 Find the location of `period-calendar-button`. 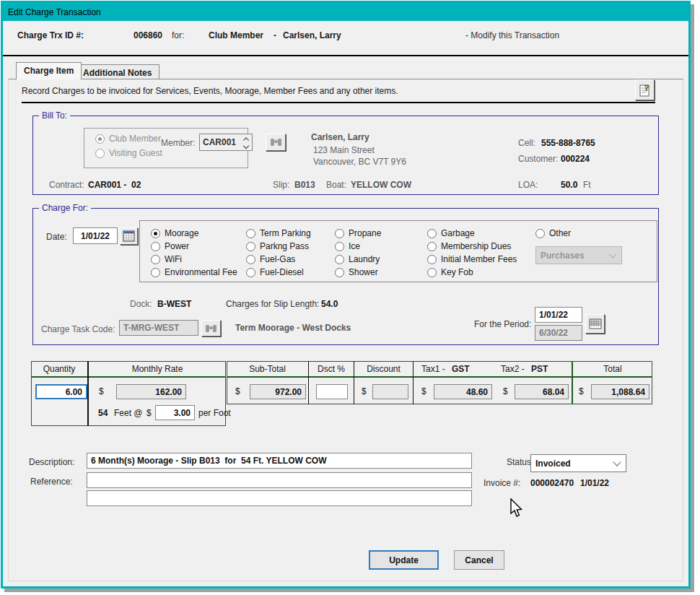

period-calendar-button is located at coordinates (595, 323).